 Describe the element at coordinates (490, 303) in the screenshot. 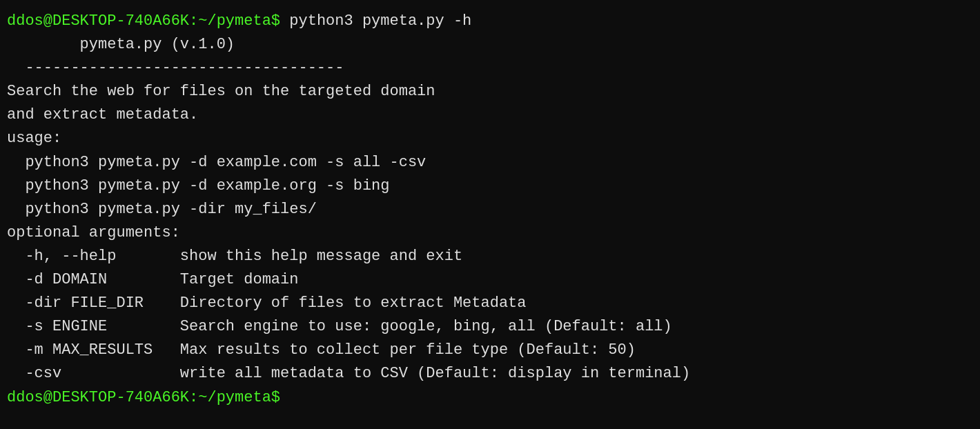

I see `output-line: -dir FILE_DIR Directory of files to extr…` at that location.